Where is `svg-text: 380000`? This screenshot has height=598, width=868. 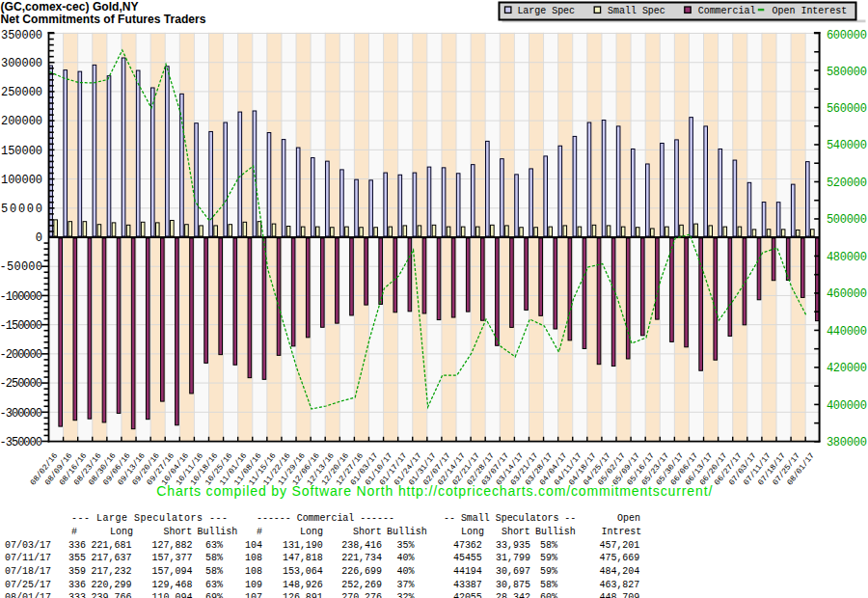 svg-text: 380000 is located at coordinates (847, 443).